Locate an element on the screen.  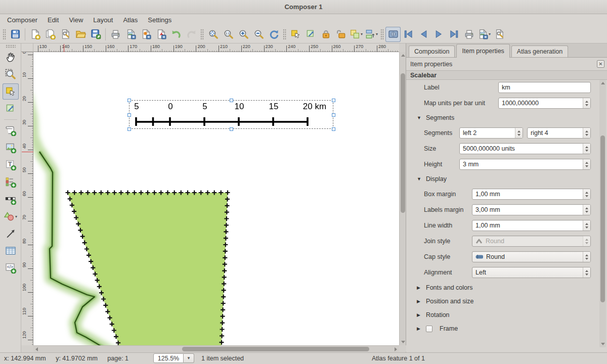
height-spinbox: 3 mm is located at coordinates (525, 164).